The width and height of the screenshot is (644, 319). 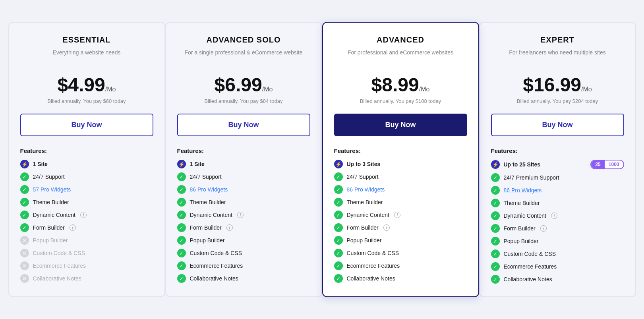 What do you see at coordinates (400, 85) in the screenshot?
I see `plan-price: $8.99/Mo` at bounding box center [400, 85].